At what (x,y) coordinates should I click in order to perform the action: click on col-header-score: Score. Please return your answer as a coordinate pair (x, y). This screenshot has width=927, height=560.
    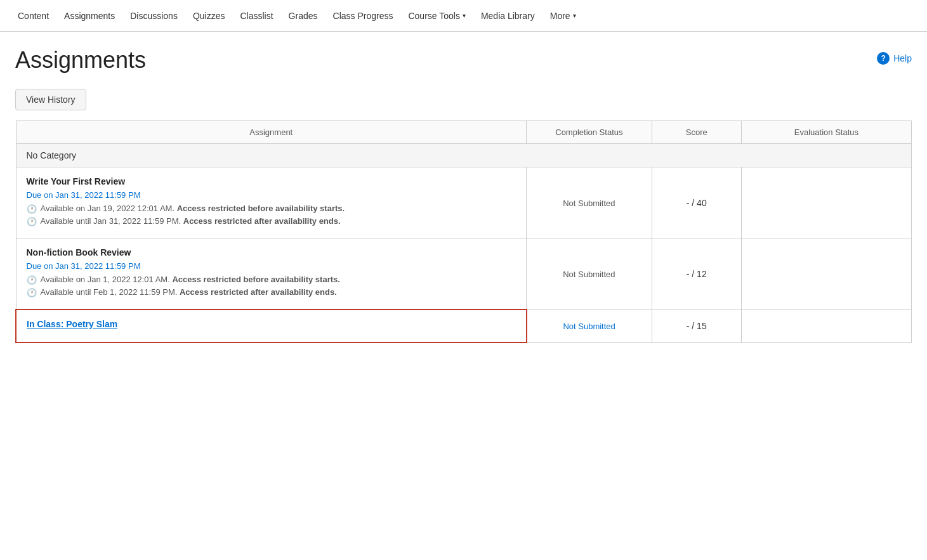
    Looking at the image, I should click on (697, 133).